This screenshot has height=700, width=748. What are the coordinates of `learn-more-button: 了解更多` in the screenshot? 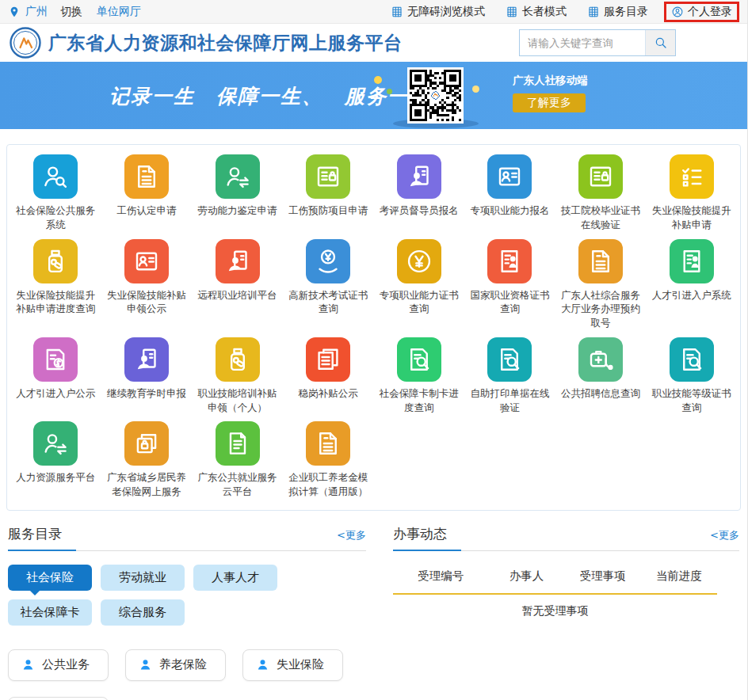 It's located at (549, 103).